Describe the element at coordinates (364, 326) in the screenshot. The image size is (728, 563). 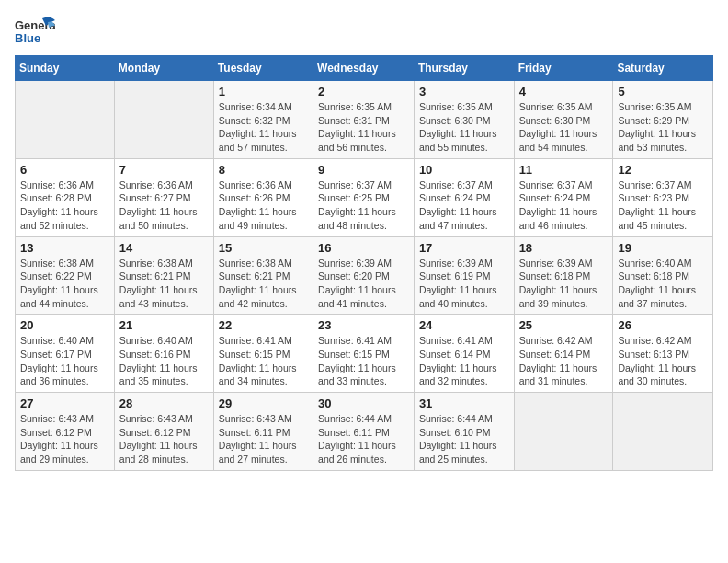
I see `day-number: 23` at that location.